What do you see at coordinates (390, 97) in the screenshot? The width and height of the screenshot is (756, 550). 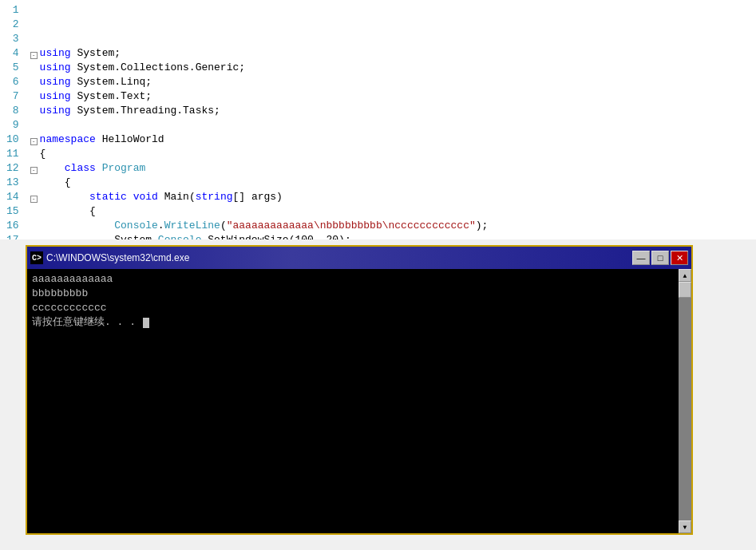 I see `code-line-4: using System.Text;` at bounding box center [390, 97].